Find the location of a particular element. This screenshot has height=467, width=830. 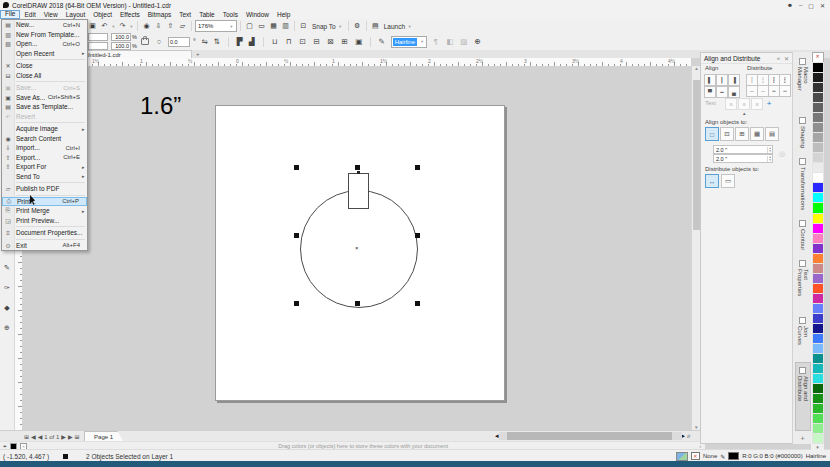

file-menu-send-to: Send To▸ is located at coordinates (44, 177).